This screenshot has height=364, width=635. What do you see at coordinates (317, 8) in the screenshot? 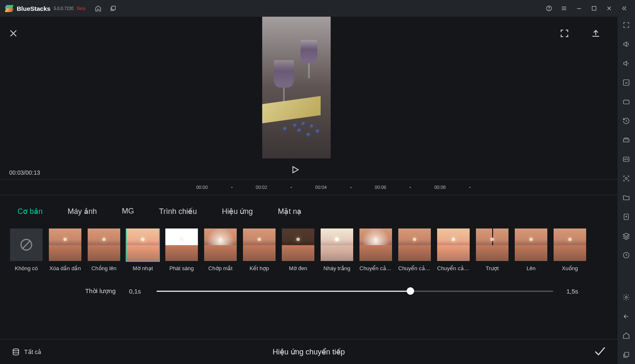
I see `title-bar: BlueStacks 5.0.0.7220 Beta` at bounding box center [317, 8].